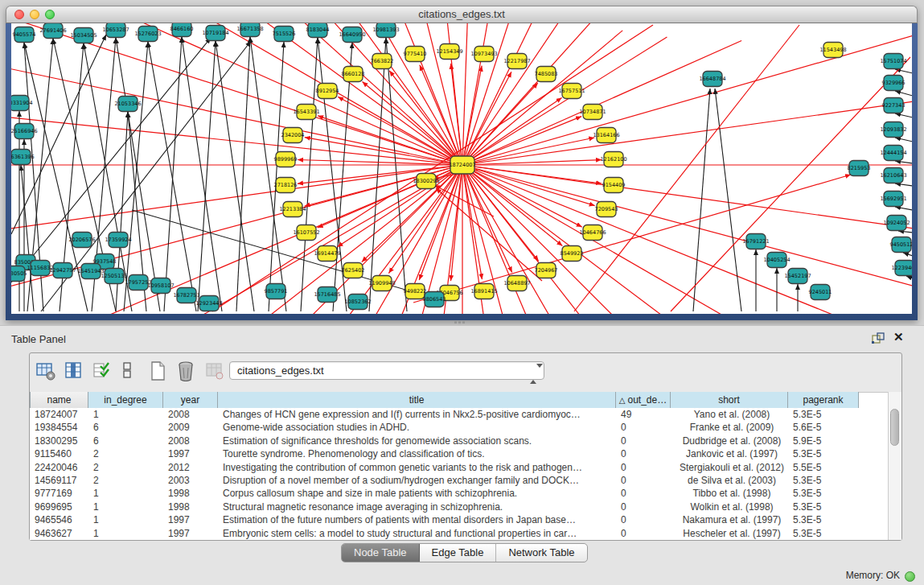 This screenshot has height=585, width=924. Describe the element at coordinates (458, 520) in the screenshot. I see `table-row: 946554611997Estimation of the future num…` at that location.